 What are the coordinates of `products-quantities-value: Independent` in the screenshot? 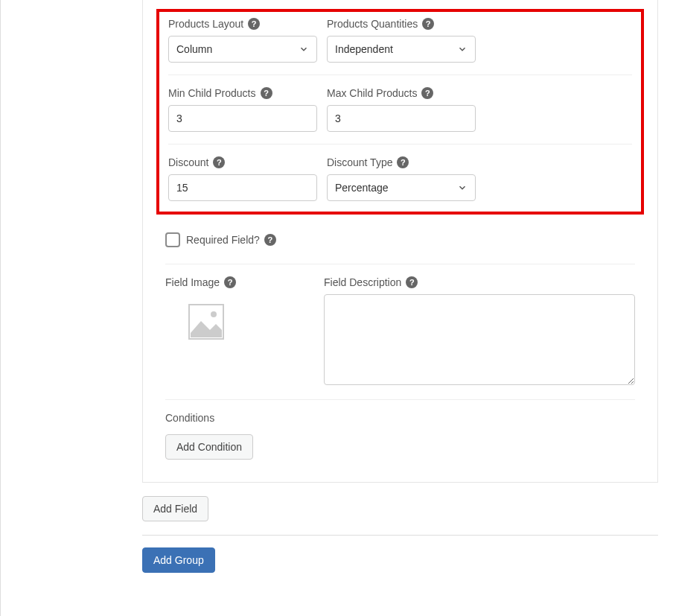 It's located at (364, 49).